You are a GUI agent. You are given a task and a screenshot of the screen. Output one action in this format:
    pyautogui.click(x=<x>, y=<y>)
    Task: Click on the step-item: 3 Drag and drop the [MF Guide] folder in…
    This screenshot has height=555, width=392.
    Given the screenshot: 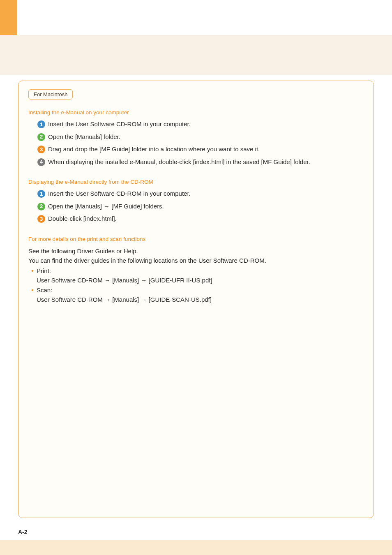 What is the action you would take?
    pyautogui.click(x=201, y=150)
    